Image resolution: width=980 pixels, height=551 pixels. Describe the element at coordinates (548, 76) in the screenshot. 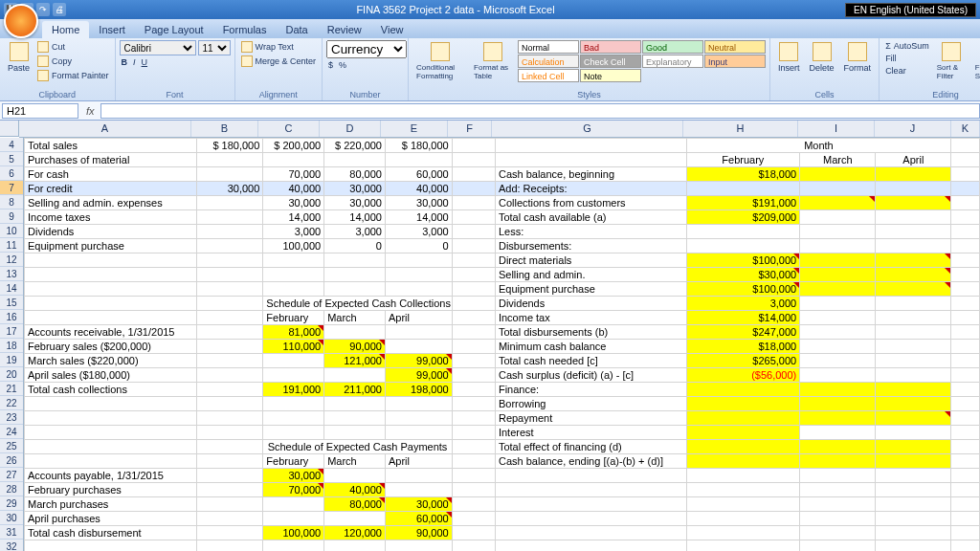

I see `style-cell: Linked Cell` at that location.